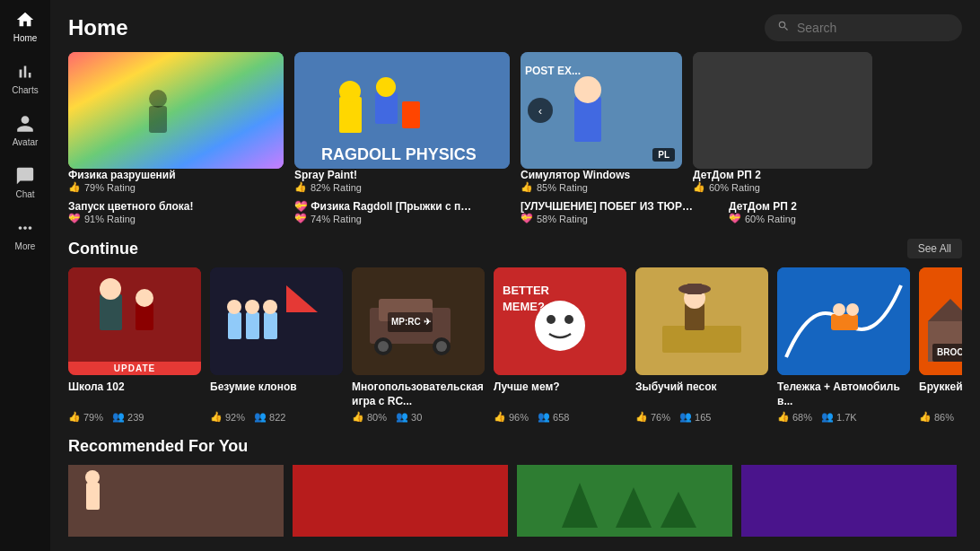 This screenshot has height=551, width=980. I want to click on featured-item-2: RAGDOLL PHYSICS Spray Paint! 👍 82% Ratin…, so click(402, 122).